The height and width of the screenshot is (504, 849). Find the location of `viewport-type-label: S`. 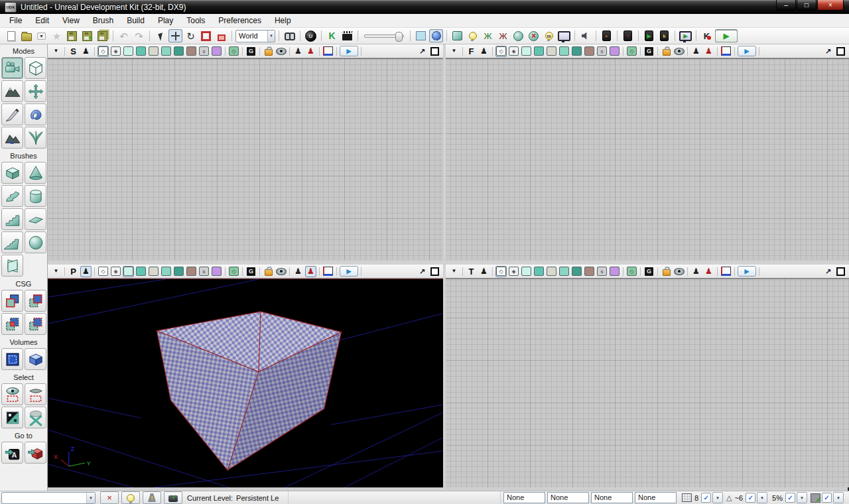

viewport-type-label: S is located at coordinates (73, 52).